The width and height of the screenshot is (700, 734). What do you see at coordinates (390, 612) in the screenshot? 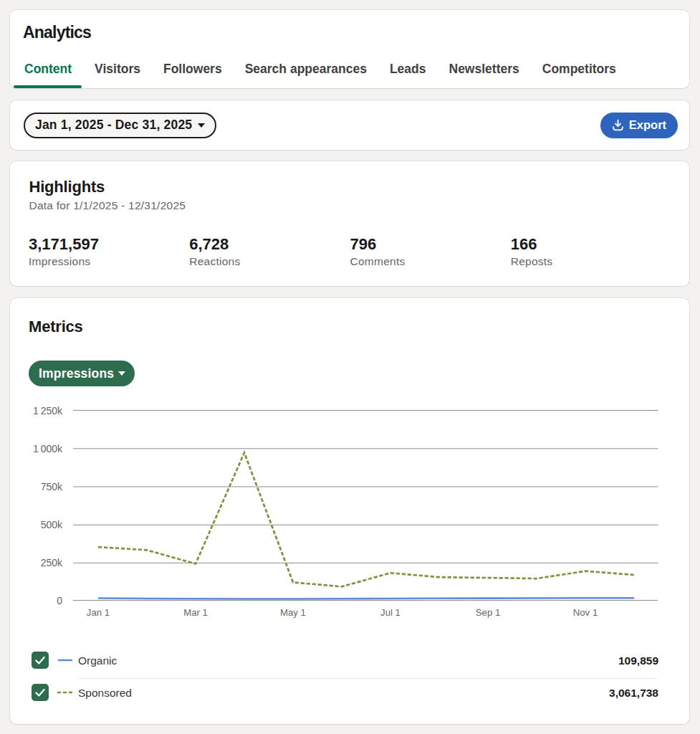
I see `svg-text: Jul 1` at bounding box center [390, 612].